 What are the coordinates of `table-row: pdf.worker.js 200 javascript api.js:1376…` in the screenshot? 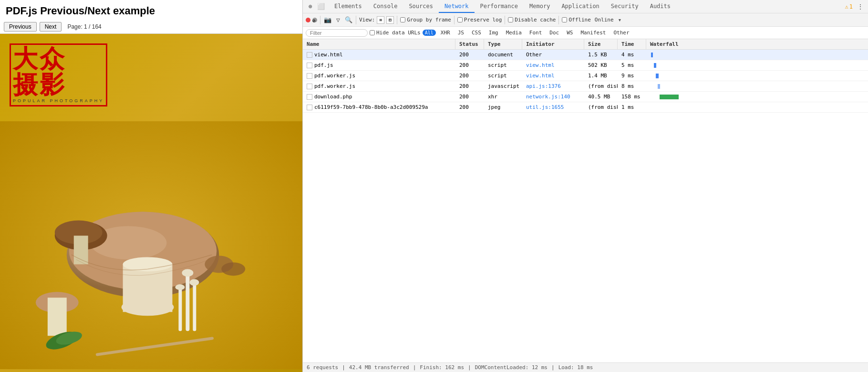 It's located at (586, 86).